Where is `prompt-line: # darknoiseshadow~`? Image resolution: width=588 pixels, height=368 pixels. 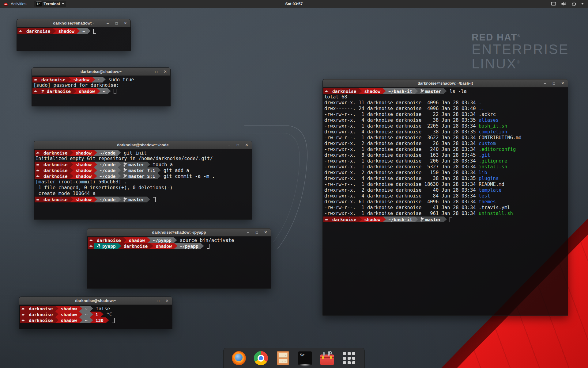 prompt-line: # darknoiseshadow~ is located at coordinates (101, 91).